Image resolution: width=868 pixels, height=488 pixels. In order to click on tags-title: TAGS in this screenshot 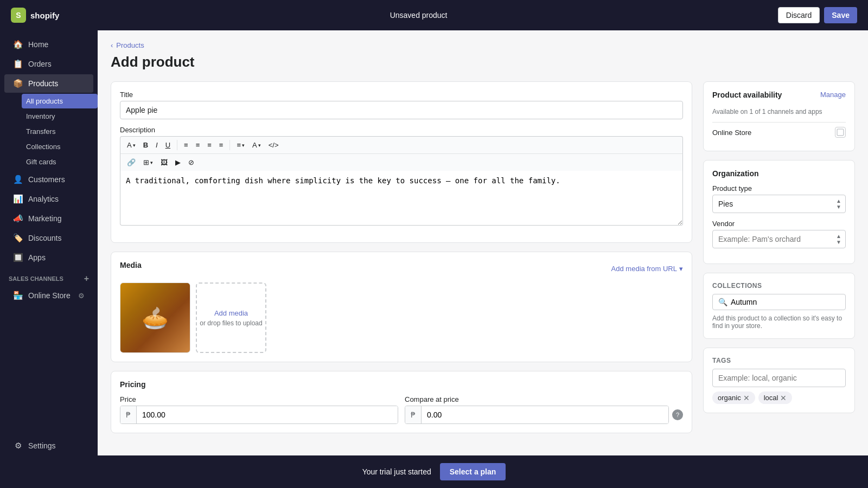, I will do `click(779, 361)`.